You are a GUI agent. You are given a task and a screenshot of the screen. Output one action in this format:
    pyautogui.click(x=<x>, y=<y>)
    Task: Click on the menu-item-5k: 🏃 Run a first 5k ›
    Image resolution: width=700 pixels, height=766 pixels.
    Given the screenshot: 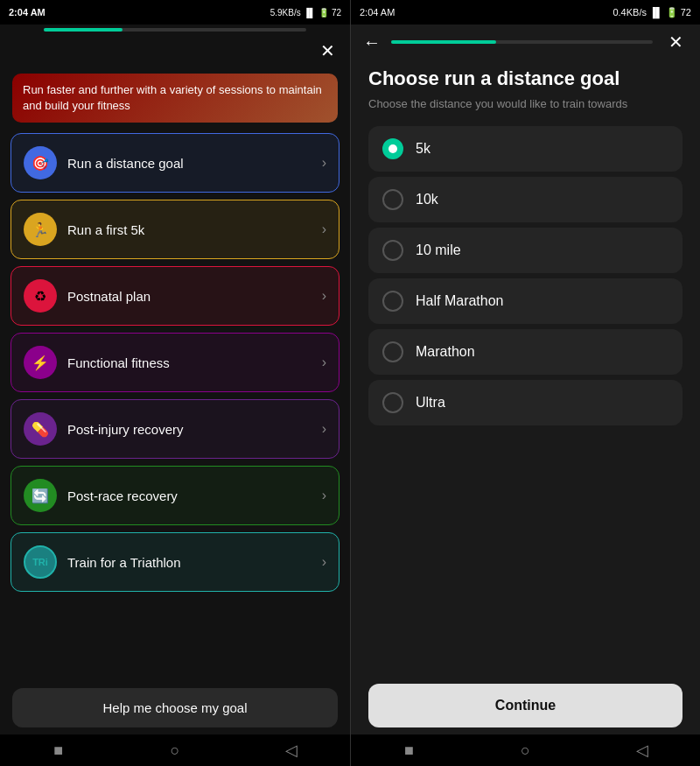 What is the action you would take?
    pyautogui.click(x=175, y=229)
    